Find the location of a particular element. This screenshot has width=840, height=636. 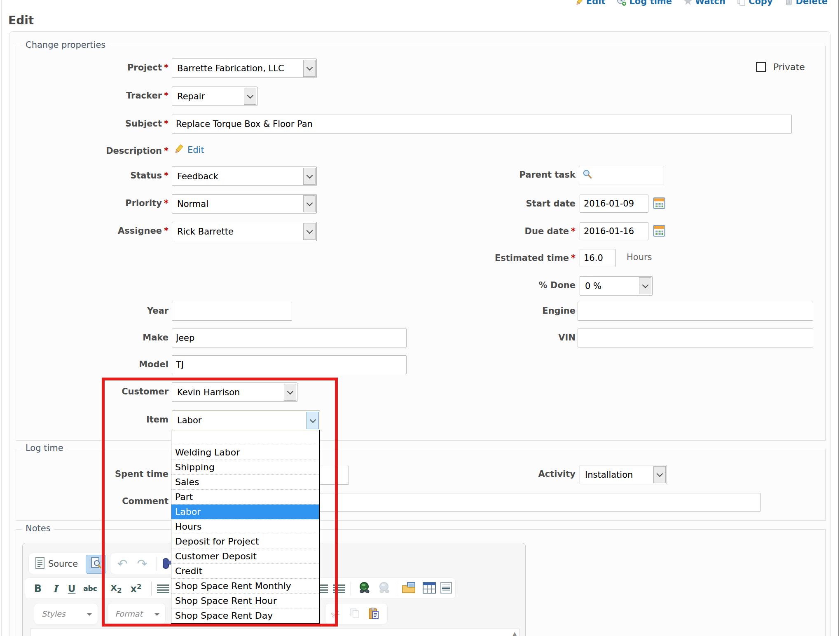

superscript-button: X2 is located at coordinates (136, 589).